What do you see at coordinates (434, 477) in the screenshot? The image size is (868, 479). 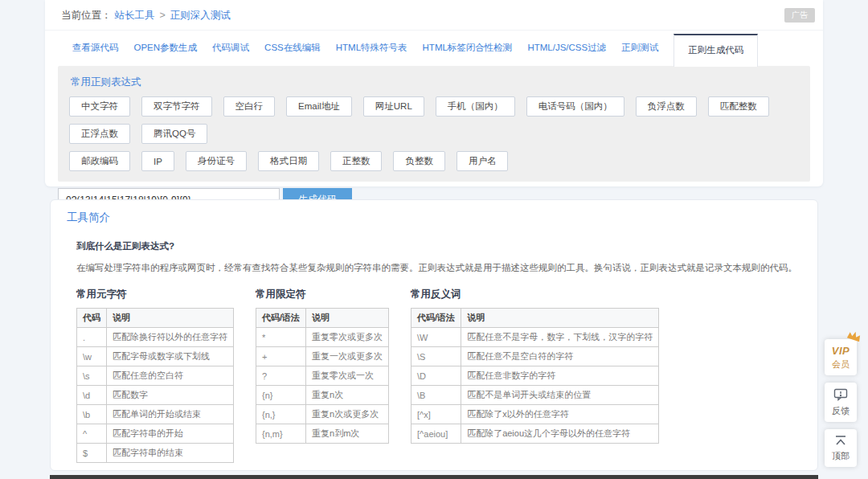 I see `footer-top-edge` at bounding box center [434, 477].